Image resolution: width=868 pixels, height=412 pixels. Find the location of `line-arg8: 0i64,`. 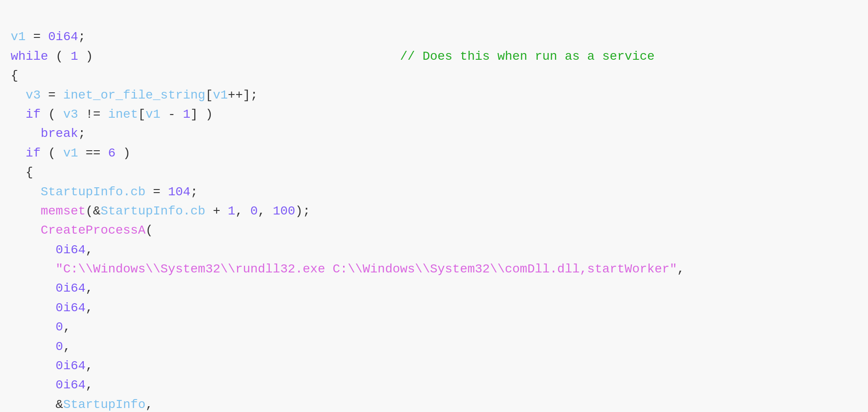

line-arg8: 0i64, is located at coordinates (52, 385).